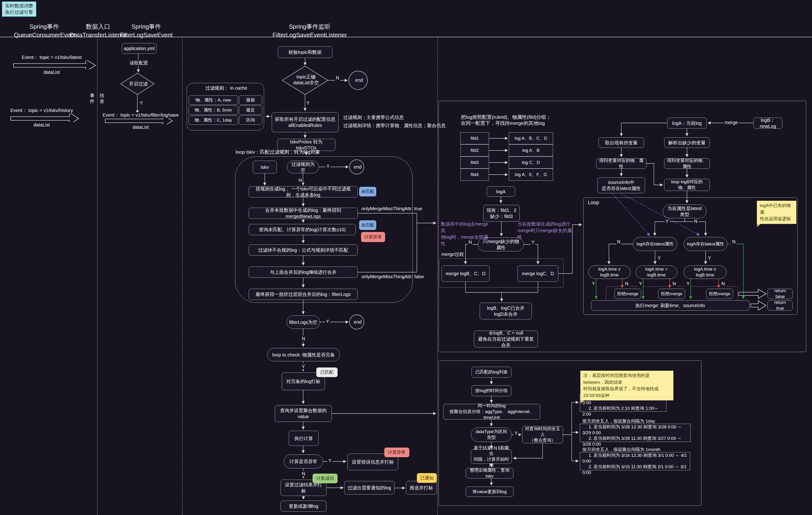 The image size is (812, 515). I want to click on node-merge-batch: 合并本批数据中生成的log：最终得到mergedNewLogs, so click(303, 213).